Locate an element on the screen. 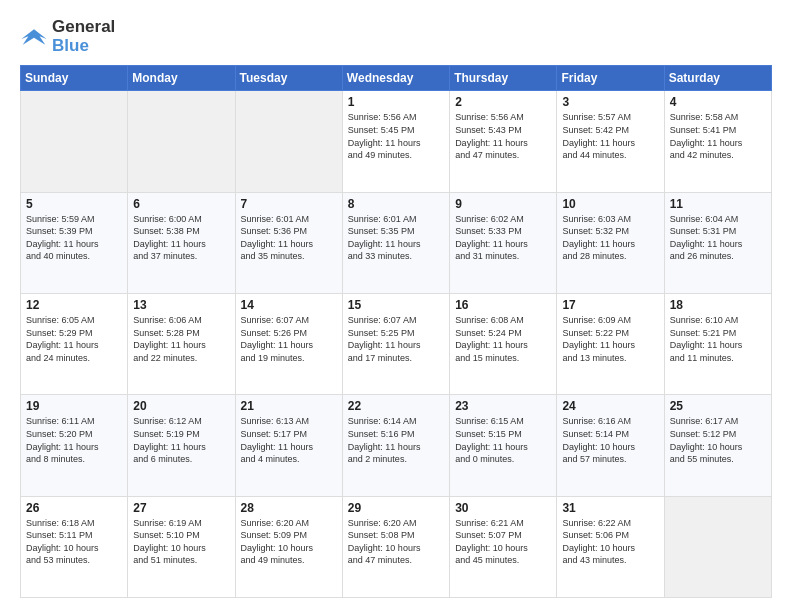 The image size is (792, 612). weekday-header-row: SundayMondayTuesdayWednesdayThursdayFrid… is located at coordinates (396, 78).